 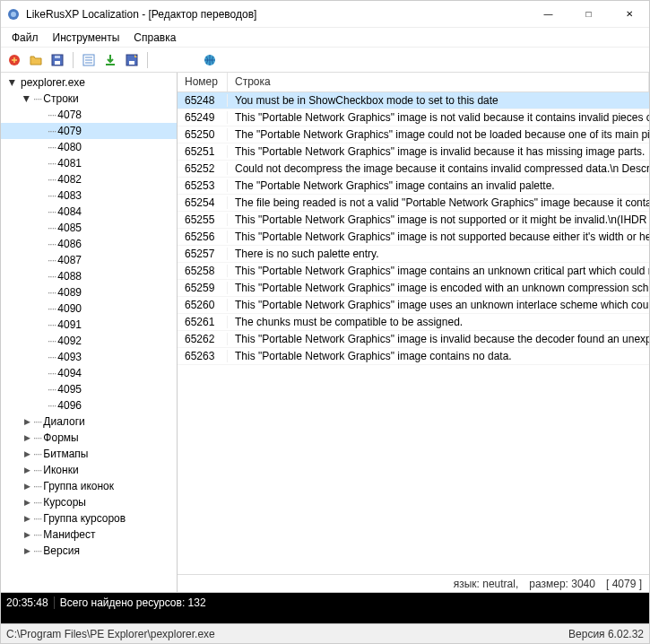 What do you see at coordinates (89, 502) in the screenshot?
I see `tree-node-cursors: ▶····Курсоры` at bounding box center [89, 502].